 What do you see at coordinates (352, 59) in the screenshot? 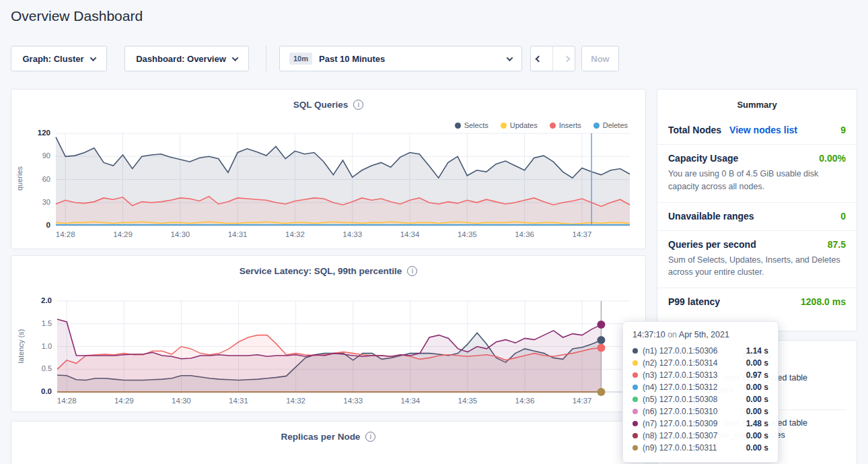
I see `time-range-label: Past 10 Minutes` at bounding box center [352, 59].